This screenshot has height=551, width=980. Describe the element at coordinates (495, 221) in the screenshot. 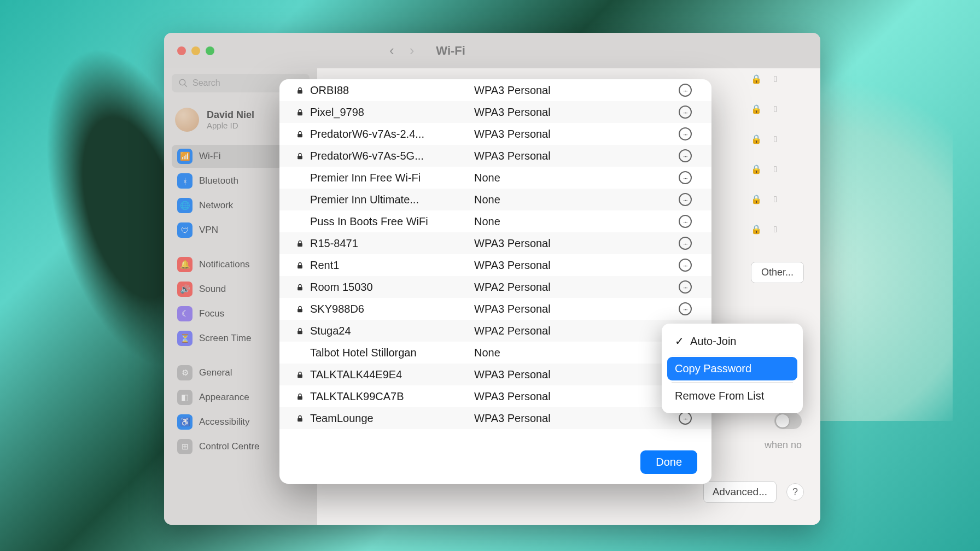

I see `network-row: Puss In Boots Free WiFiNone···` at that location.